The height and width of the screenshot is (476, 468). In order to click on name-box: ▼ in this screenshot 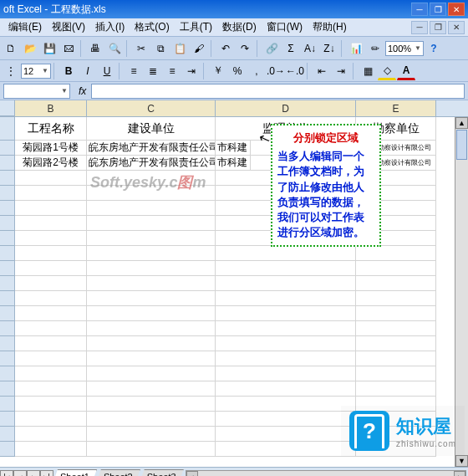, I will do `click(37, 91)`.